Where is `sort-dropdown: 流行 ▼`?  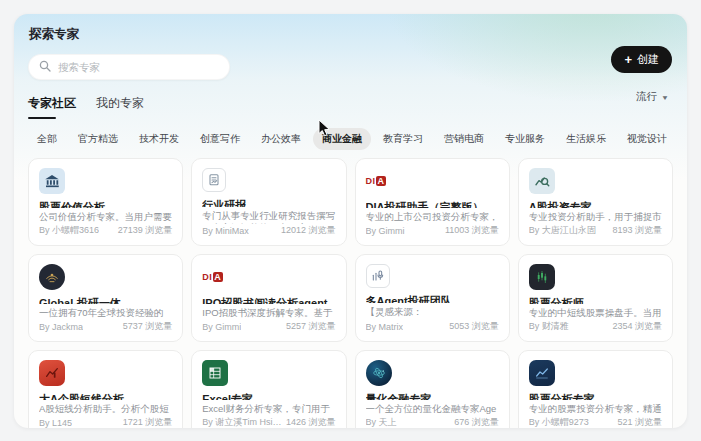
sort-dropdown: 流行 ▼ is located at coordinates (652, 97).